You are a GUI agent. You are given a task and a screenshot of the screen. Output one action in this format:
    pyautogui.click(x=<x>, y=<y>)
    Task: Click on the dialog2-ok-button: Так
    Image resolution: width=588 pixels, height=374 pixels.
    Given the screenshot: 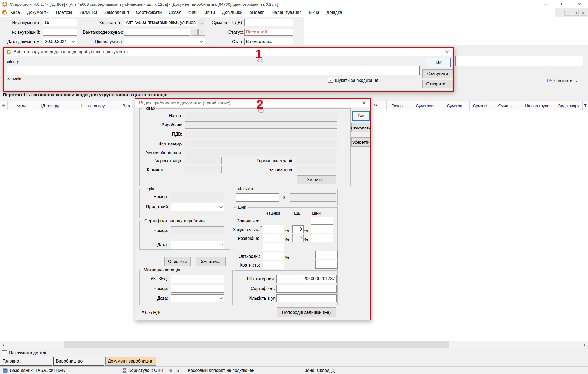 What is the action you would take?
    pyautogui.click(x=361, y=116)
    